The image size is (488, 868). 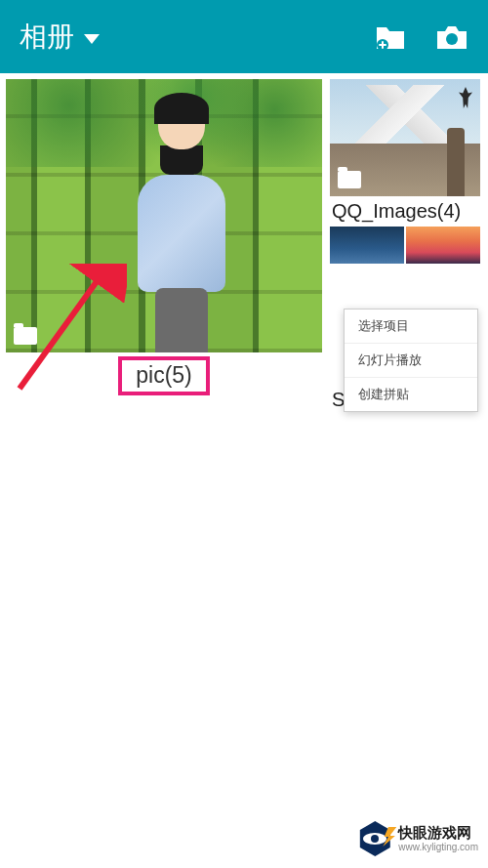 I want to click on dropdown-arrow-icon, so click(x=92, y=39).